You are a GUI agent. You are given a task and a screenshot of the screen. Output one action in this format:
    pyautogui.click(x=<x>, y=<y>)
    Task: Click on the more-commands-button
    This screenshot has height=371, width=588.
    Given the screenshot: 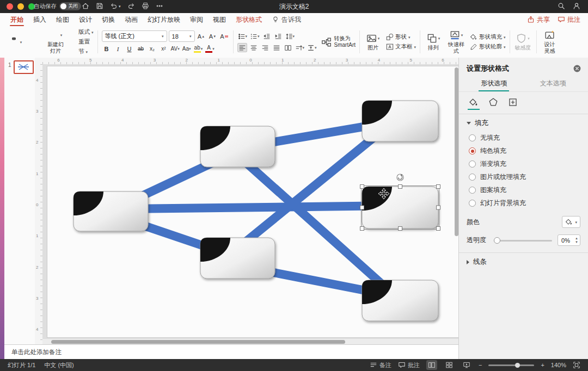 What is the action you would take?
    pyautogui.click(x=160, y=6)
    